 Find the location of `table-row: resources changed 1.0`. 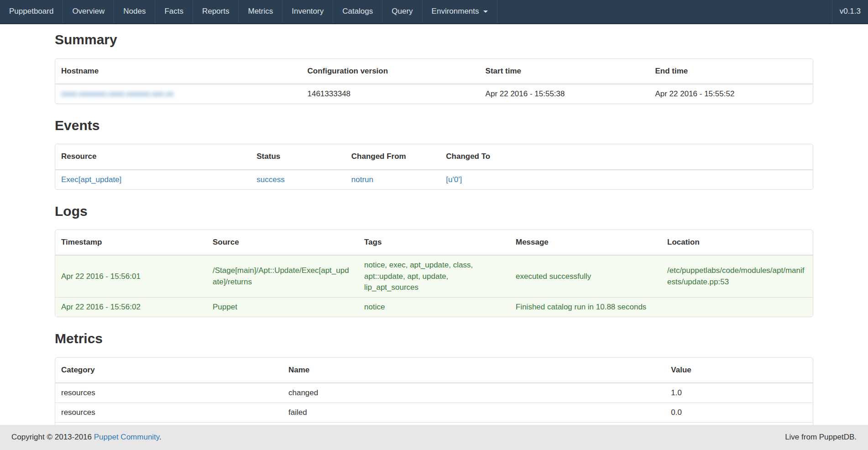

table-row: resources changed 1.0 is located at coordinates (434, 393).